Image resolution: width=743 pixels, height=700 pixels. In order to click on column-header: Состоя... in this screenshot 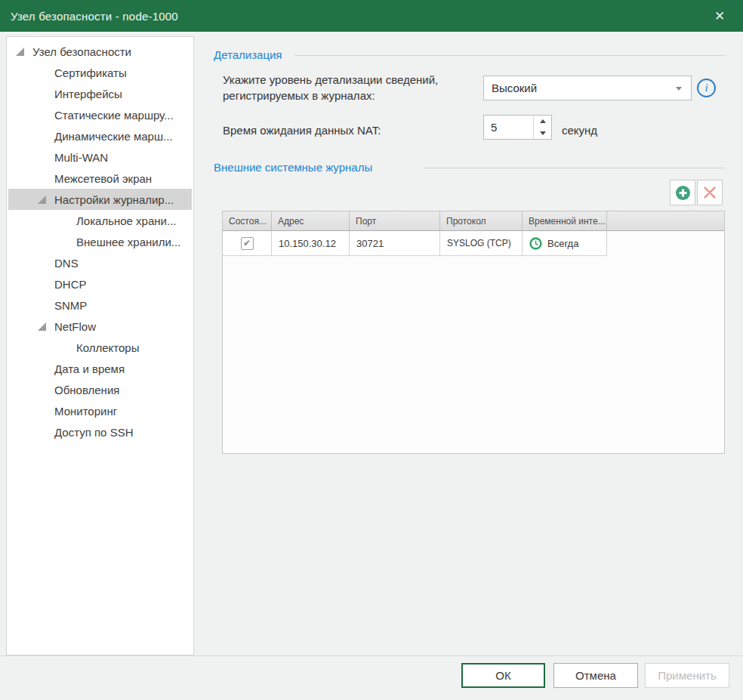, I will do `click(248, 220)`.